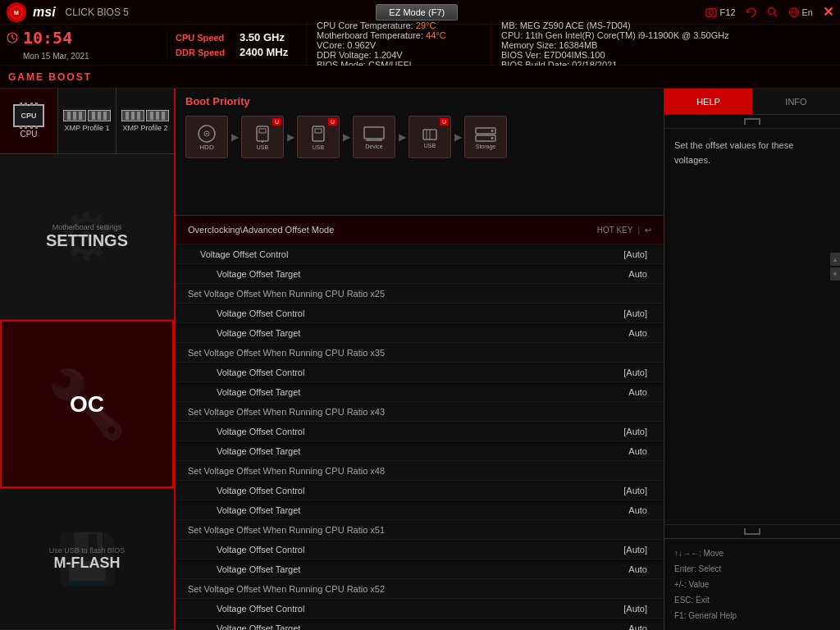 This screenshot has width=840, height=630. What do you see at coordinates (709, 102) in the screenshot?
I see `tab-help: HELP` at bounding box center [709, 102].